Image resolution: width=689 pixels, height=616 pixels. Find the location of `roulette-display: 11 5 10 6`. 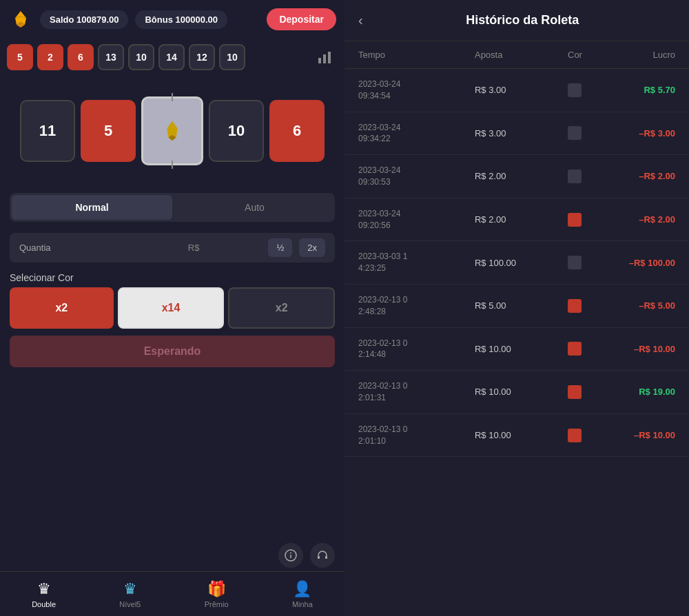

roulette-display: 11 5 10 6 is located at coordinates (172, 131).